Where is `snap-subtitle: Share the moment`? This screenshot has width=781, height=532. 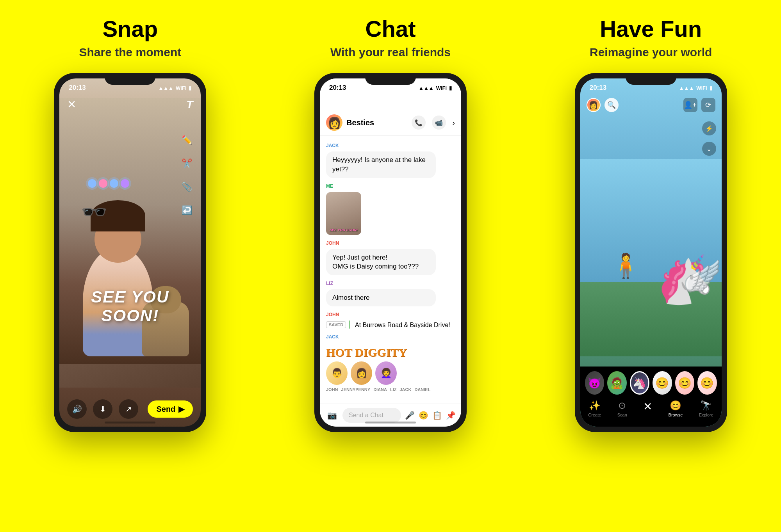 snap-subtitle: Share the moment is located at coordinates (130, 52).